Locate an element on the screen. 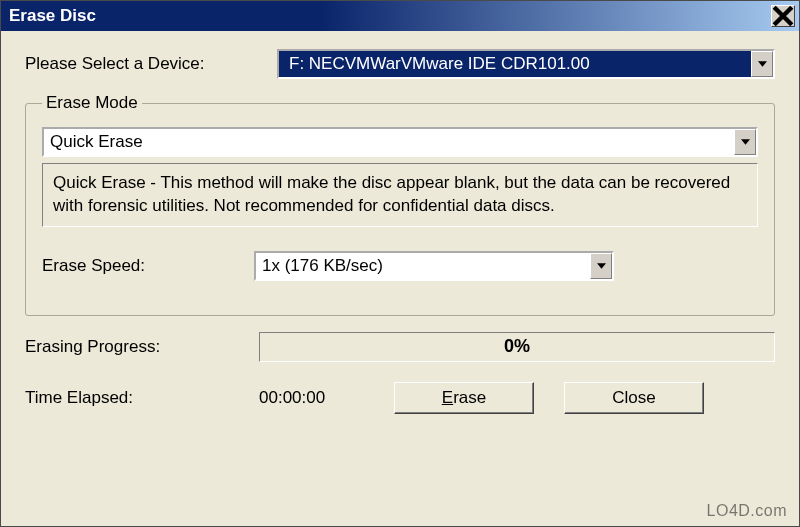 This screenshot has width=800, height=527. erase-speed-row: Erase Speed: 1x (176 KB/sec) is located at coordinates (400, 266).